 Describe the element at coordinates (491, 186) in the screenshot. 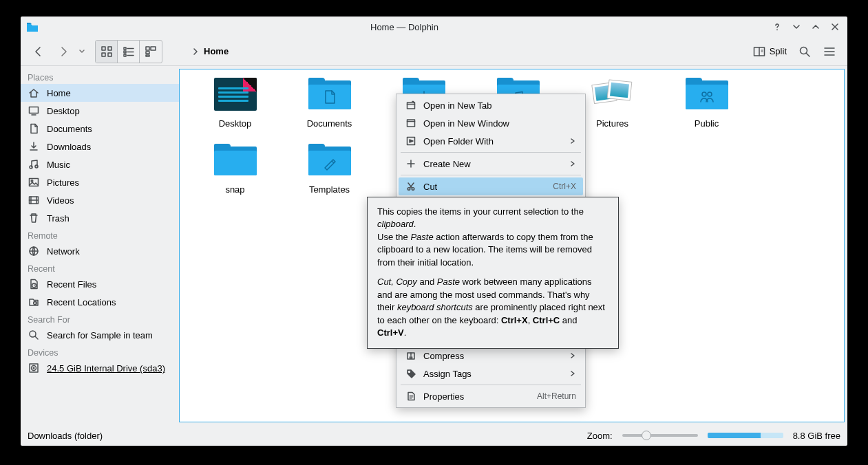

I see `ctx-cut: CutCtrl+X` at that location.